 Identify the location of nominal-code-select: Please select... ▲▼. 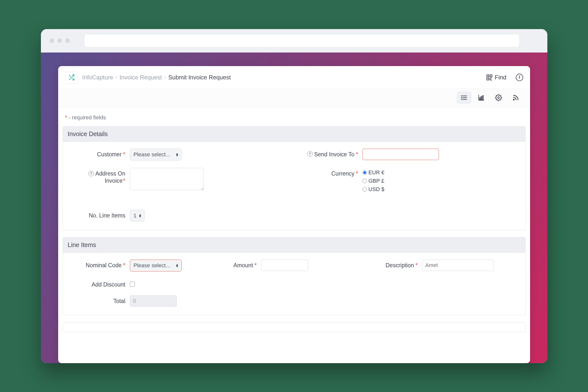
(156, 266).